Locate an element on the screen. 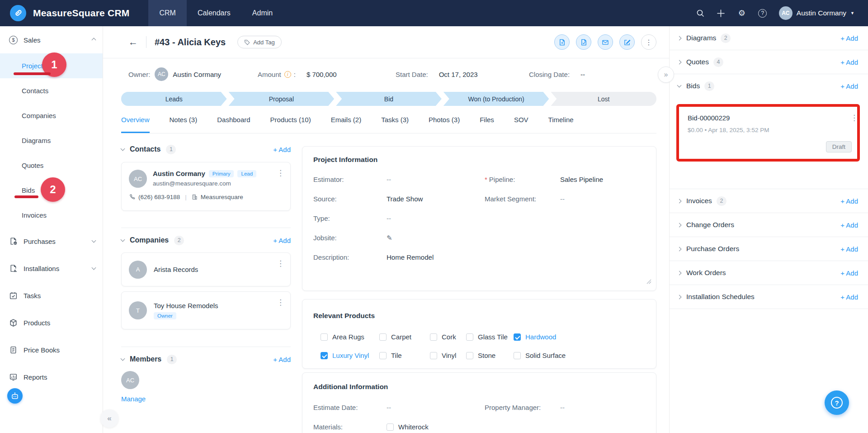 The width and height of the screenshot is (868, 433). add-invoice-button: + Add is located at coordinates (849, 201).